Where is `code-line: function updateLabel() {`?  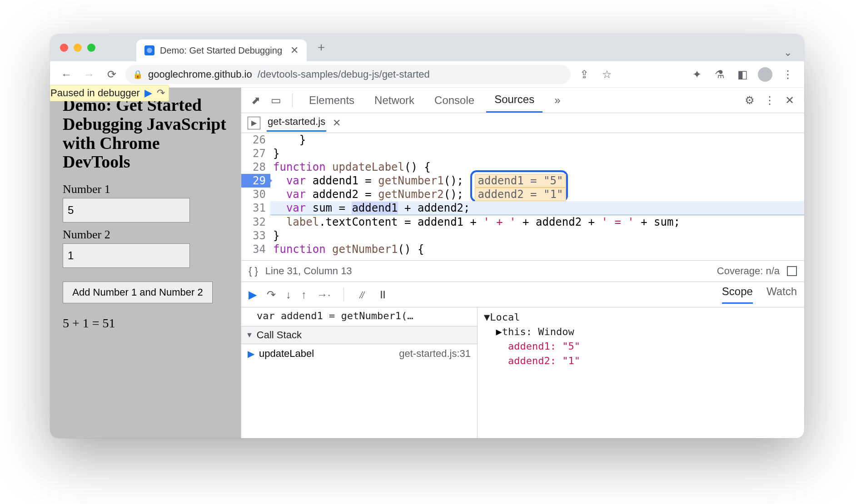
code-line: function updateLabel() { is located at coordinates (537, 167).